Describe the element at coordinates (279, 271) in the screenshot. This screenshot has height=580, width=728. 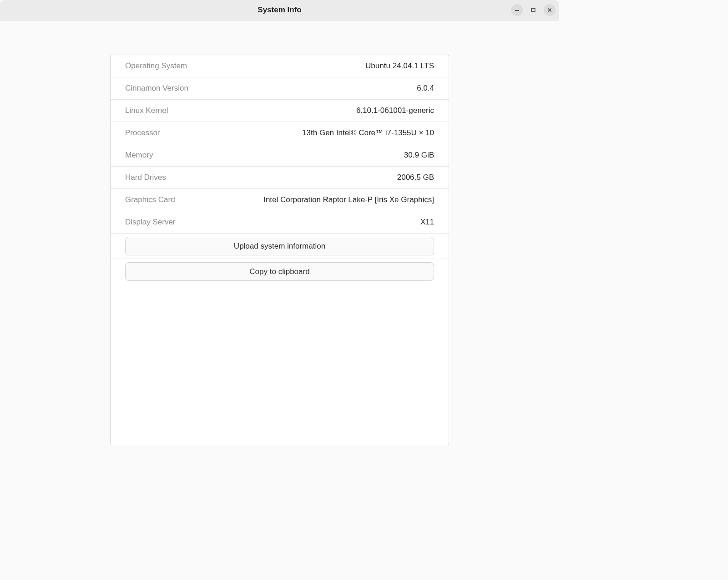
I see `button-row-copy: Copy to clipboard` at that location.